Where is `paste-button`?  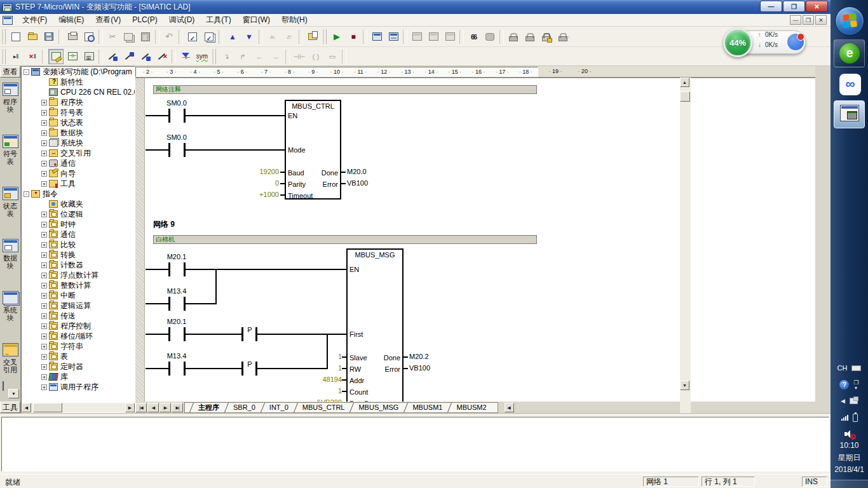
paste-button is located at coordinates (146, 37).